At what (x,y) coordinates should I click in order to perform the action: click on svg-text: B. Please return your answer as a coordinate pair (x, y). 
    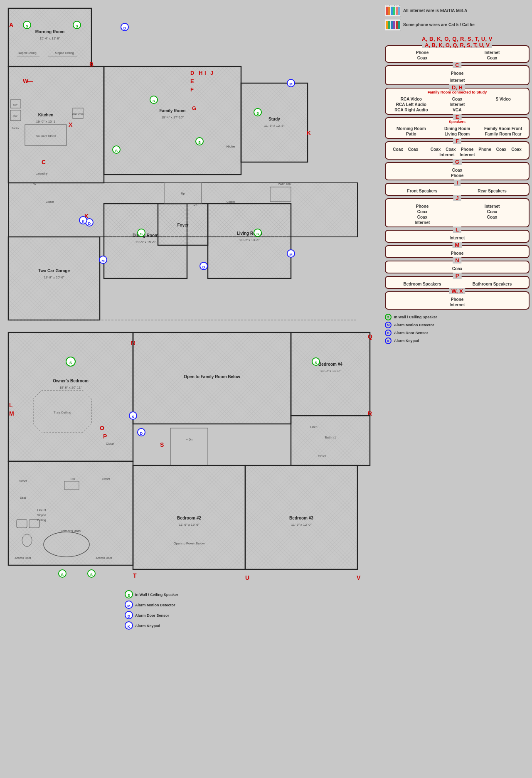
    Looking at the image, I should click on (91, 64).